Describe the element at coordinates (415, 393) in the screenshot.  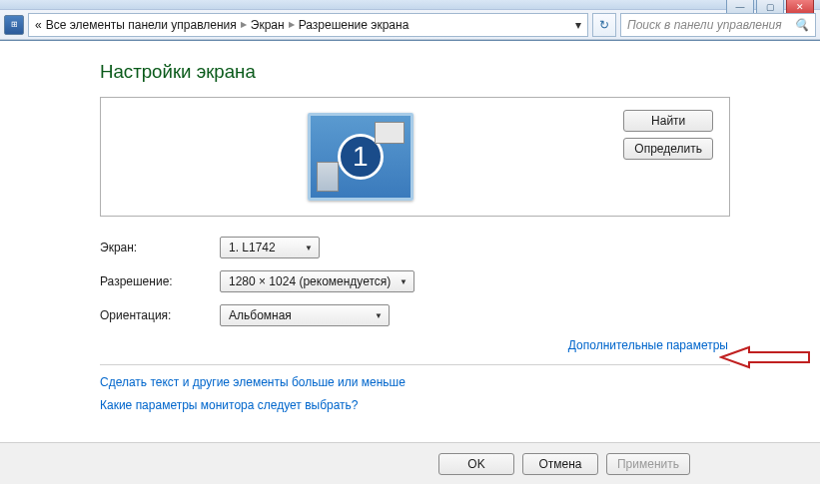
I see `help-links: Сделать текст и другие элементы больше и…` at that location.